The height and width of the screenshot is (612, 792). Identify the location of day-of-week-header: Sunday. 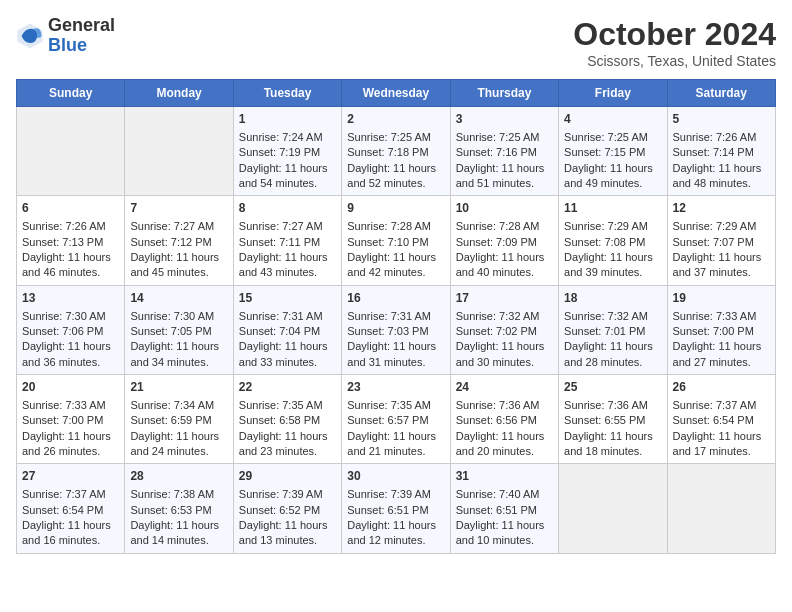
(71, 94).